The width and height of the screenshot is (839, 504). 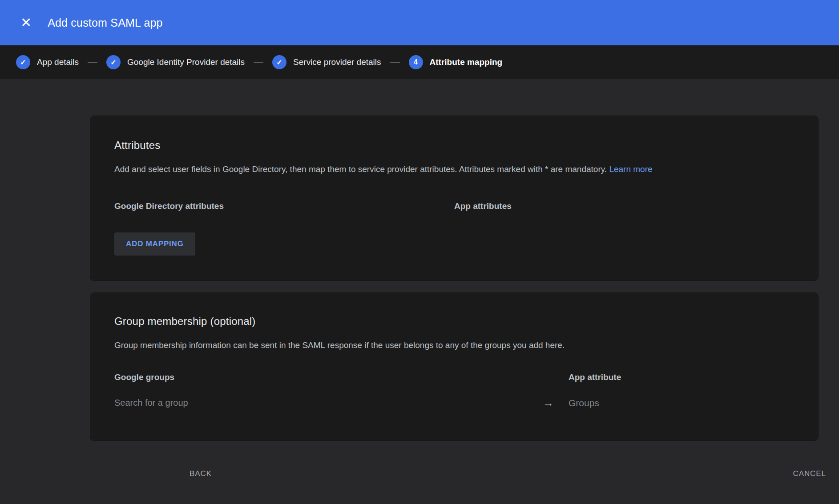 What do you see at coordinates (454, 206) in the screenshot?
I see `attributes-column-headers: Google Directory attributes App attribut…` at bounding box center [454, 206].